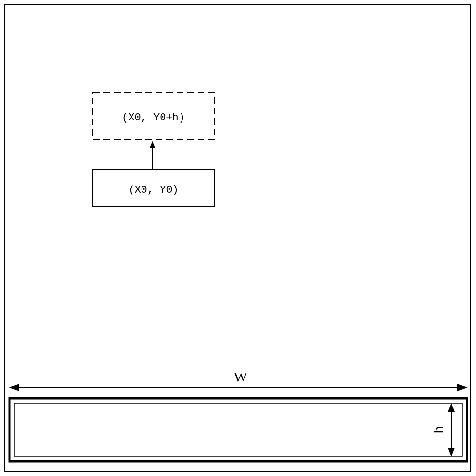 Image resolution: width=476 pixels, height=476 pixels. Describe the element at coordinates (238, 430) in the screenshot. I see `bottom-bar-outer` at that location.